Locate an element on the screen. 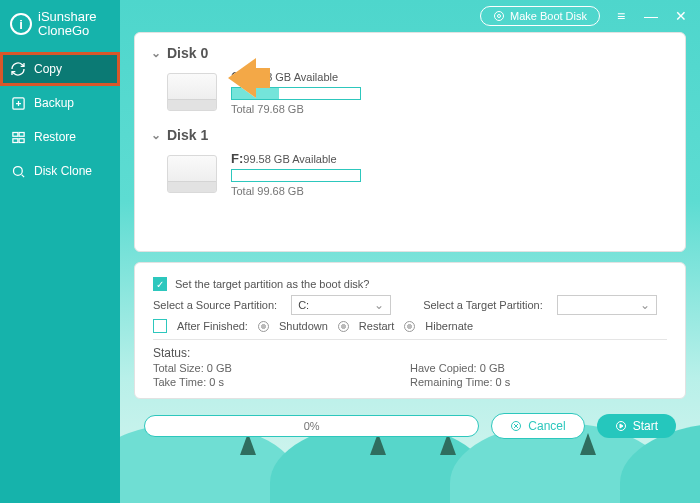  status-take-time: Take Time: 0 s is located at coordinates (282, 382).